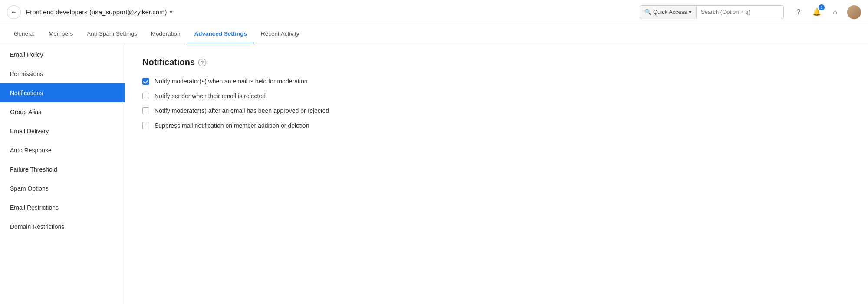 The image size is (868, 304). Describe the element at coordinates (854, 12) in the screenshot. I see `avatar` at that location.